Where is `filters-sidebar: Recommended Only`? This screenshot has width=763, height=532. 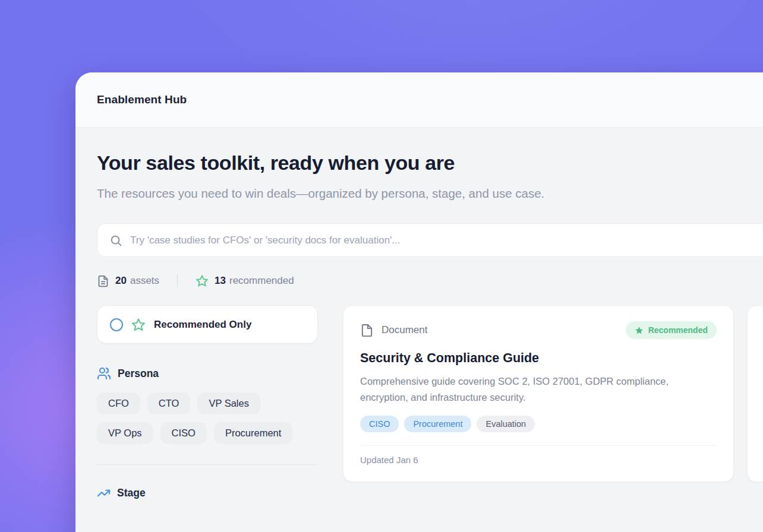
filters-sidebar: Recommended Only is located at coordinates (207, 403).